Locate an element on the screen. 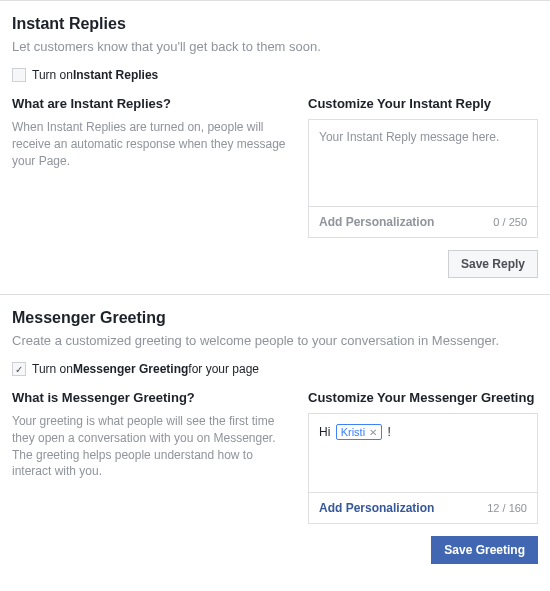 The image size is (550, 591). greeting-text-post: ! is located at coordinates (388, 432).